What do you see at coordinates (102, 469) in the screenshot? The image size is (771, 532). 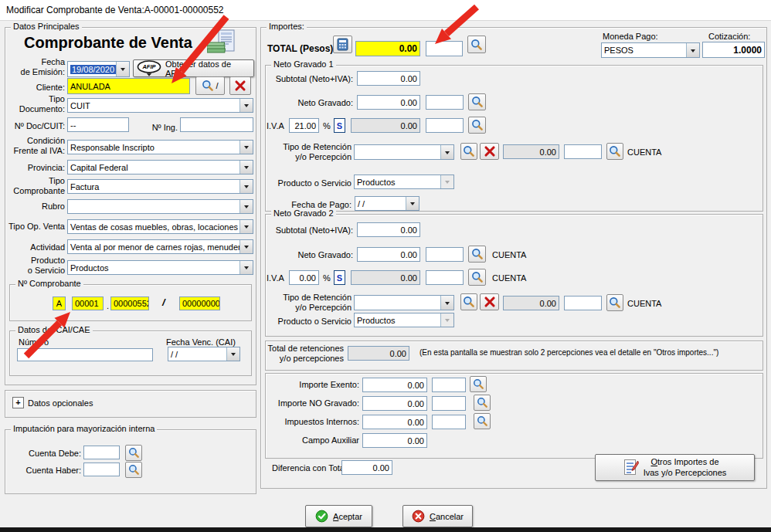 I see `cuenta-haber-field` at bounding box center [102, 469].